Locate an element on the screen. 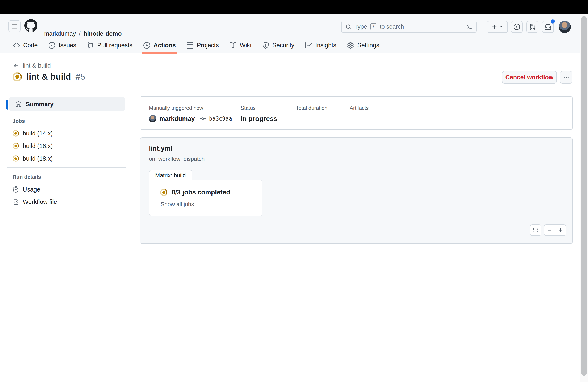 This screenshot has height=382, width=588. minus-icon is located at coordinates (549, 230).